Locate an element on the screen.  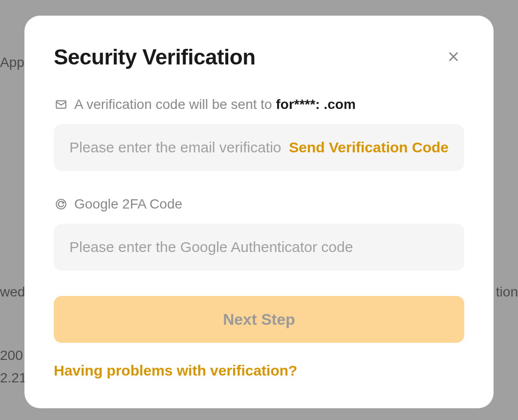
backdrop-text: wed is located at coordinates (13, 292).